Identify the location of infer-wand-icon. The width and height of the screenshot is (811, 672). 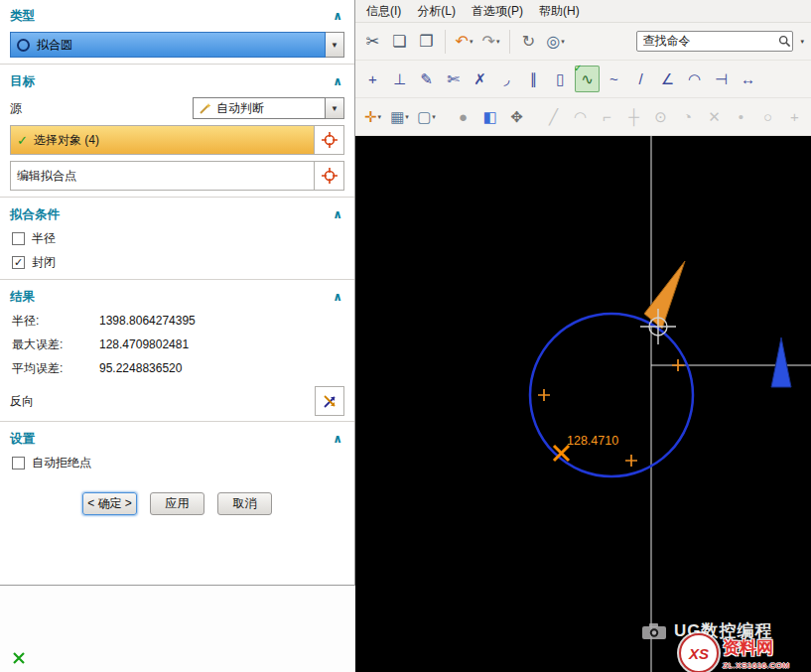
(204, 109).